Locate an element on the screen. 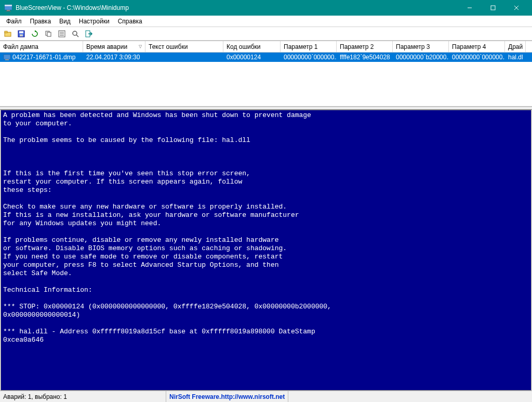  cell-param1: 00000000`000000... is located at coordinates (309, 57).